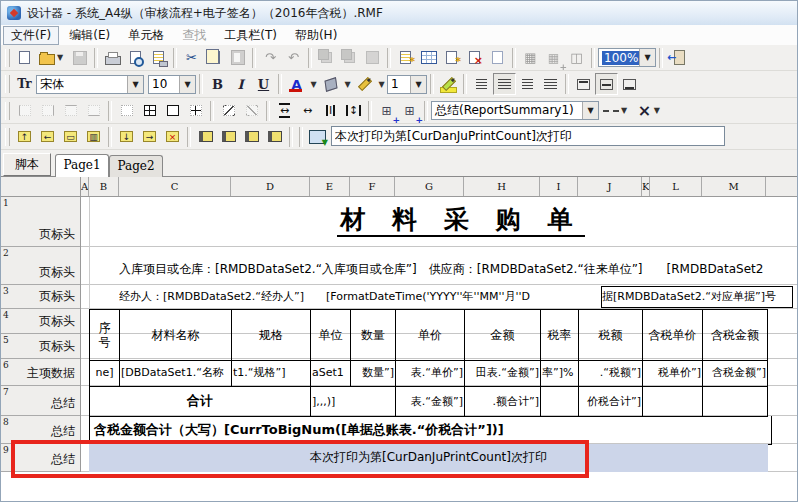  I want to click on insert-cell-up-button: ⊞, so click(386, 111).